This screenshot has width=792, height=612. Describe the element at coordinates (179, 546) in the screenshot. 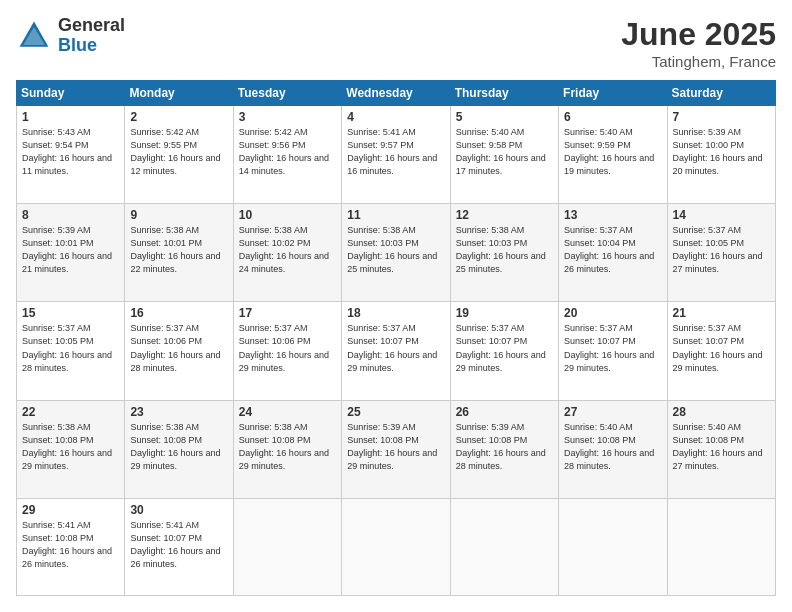

I see `calendar-cell: 30Sunrise: 5:41 AMSunset: 10:07 PMDaylig…` at that location.